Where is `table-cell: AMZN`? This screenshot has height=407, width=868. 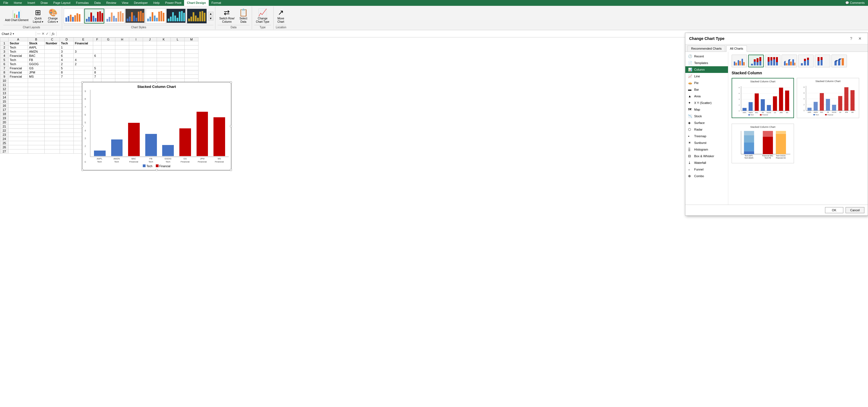
table-cell: AMZN is located at coordinates (36, 52).